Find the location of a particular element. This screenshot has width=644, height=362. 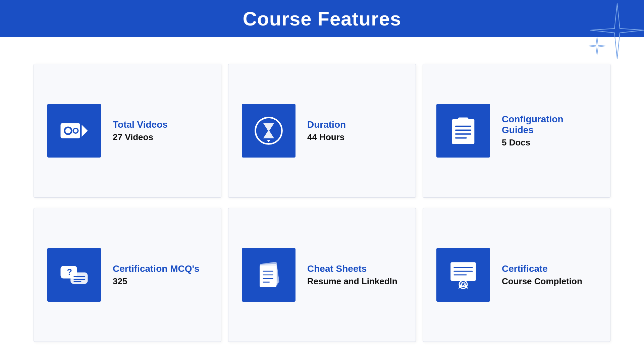

duration-text: Duration 44 Hours is located at coordinates (327, 131).